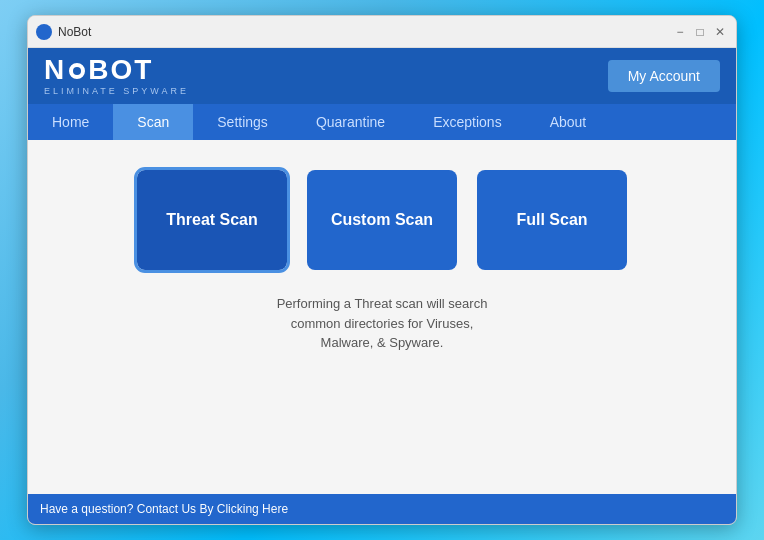 The image size is (764, 540). I want to click on close-button: ✕, so click(720, 32).